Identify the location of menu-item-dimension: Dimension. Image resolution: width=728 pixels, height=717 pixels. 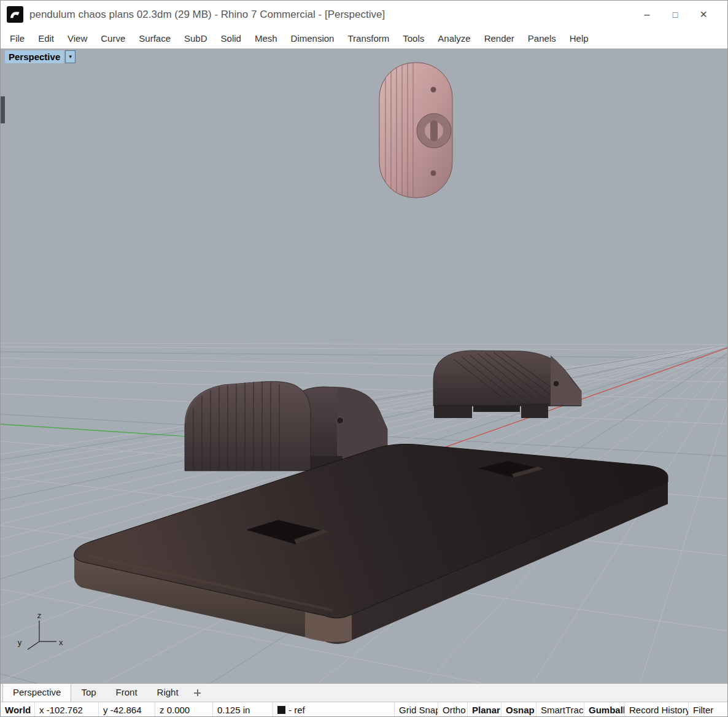
(313, 38).